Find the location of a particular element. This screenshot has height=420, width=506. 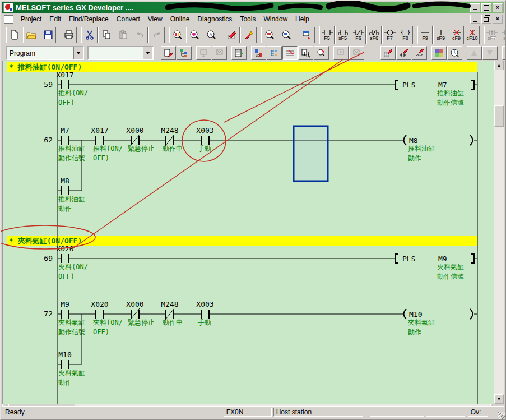

mode-combobox-value: Program is located at coordinates (22, 53).